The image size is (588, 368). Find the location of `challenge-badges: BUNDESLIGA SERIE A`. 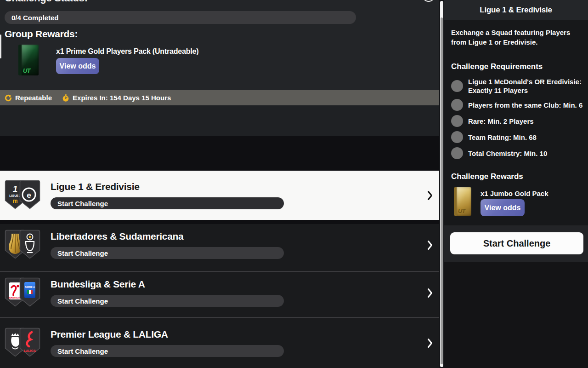

challenge-badges: BUNDESLIGA SERIE A is located at coordinates (23, 293).